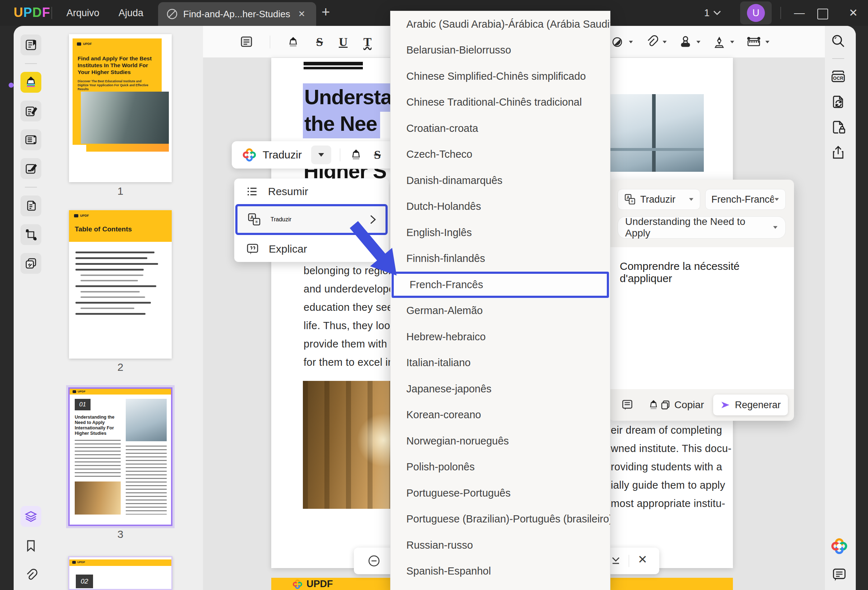  What do you see at coordinates (31, 516) in the screenshot?
I see `layers-icon` at bounding box center [31, 516].